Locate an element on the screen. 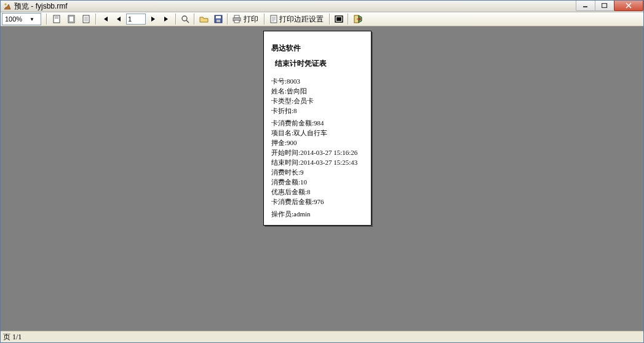  row-deposit: 押金:900 is located at coordinates (318, 143).